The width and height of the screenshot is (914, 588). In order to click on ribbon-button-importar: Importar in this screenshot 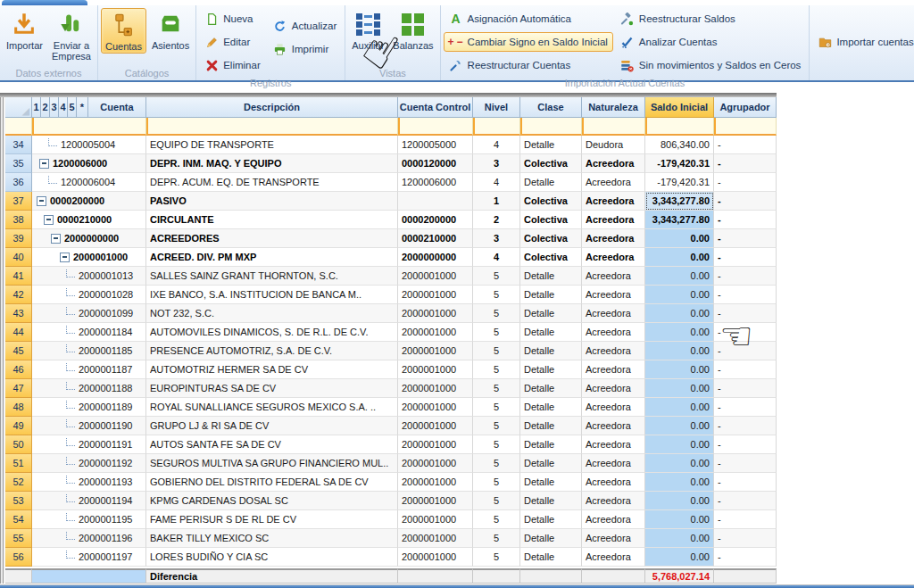, I will do `click(25, 30)`.